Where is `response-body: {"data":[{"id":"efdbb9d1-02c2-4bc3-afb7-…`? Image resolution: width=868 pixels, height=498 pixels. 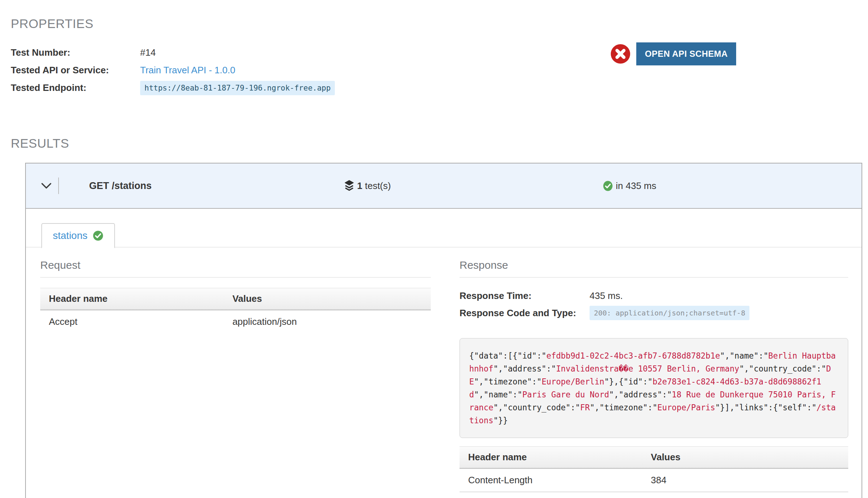
response-body: {"data":[{"id":"efdbb9d1-02c2-4bc3-afb7-… is located at coordinates (654, 388).